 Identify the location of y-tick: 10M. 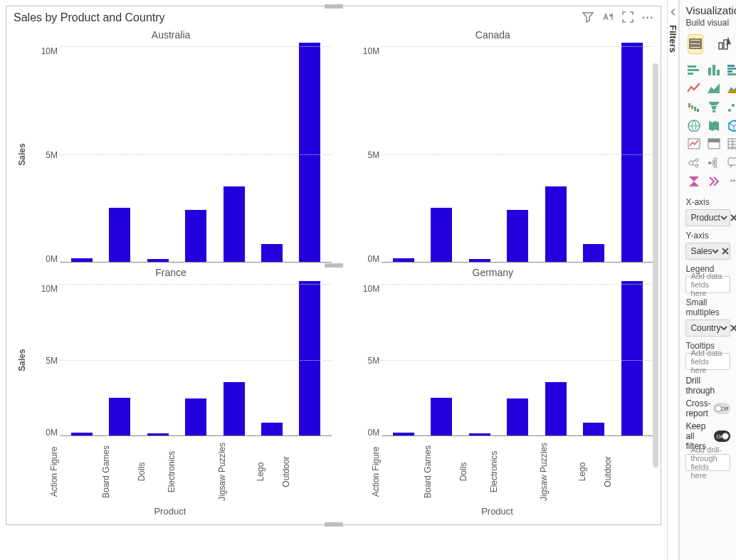
(47, 51).